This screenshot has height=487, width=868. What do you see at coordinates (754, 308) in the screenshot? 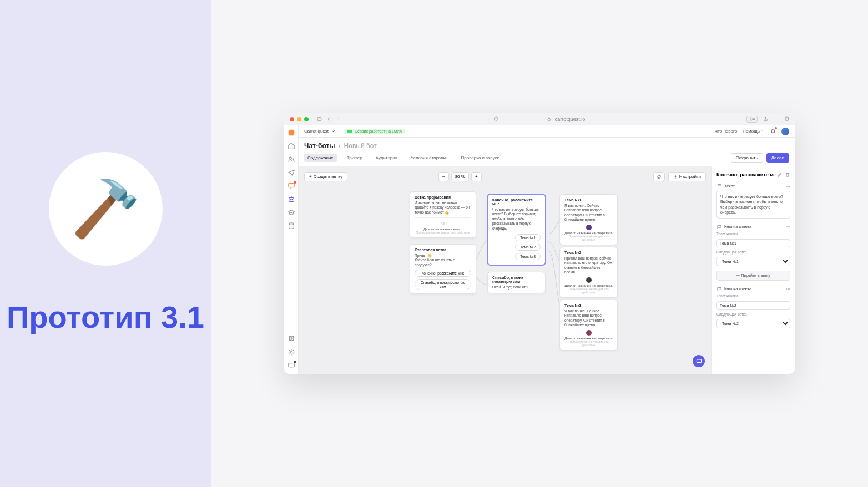
I see `panel-answer-2: Кнопка ответа ••• Текст кнопки Следующая…` at bounding box center [754, 308].